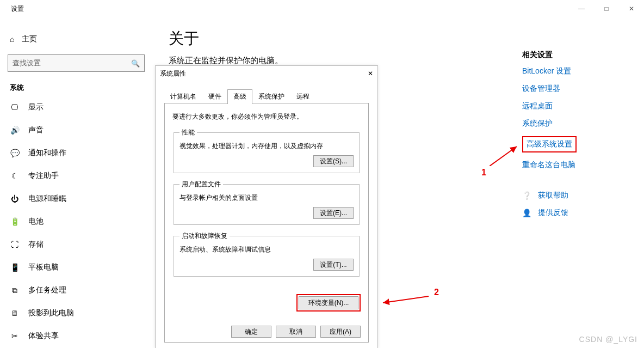 This screenshot has width=644, height=348. I want to click on sidebar-item-label: 通知和操作, so click(47, 153).